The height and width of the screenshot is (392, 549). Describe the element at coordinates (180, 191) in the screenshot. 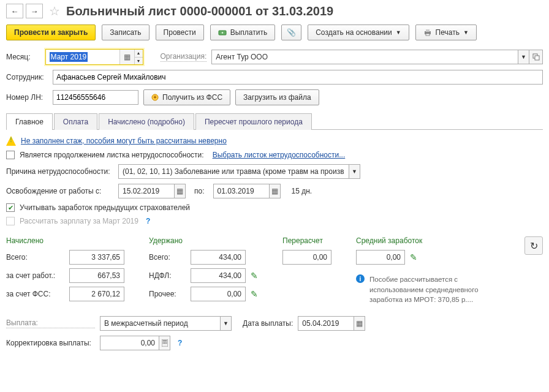

I see `period-from-calendar: ▦` at that location.